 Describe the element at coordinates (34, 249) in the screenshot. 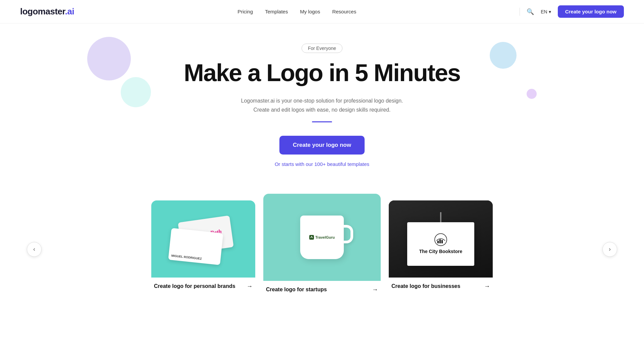

I see `carousel-prev-button: ‹` at that location.